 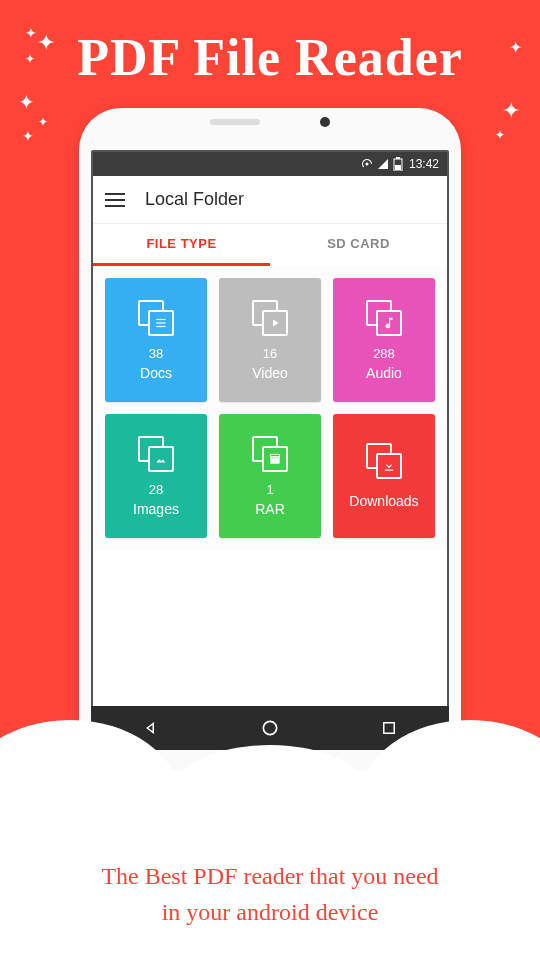 I want to click on audio-icon, so click(x=384, y=318).